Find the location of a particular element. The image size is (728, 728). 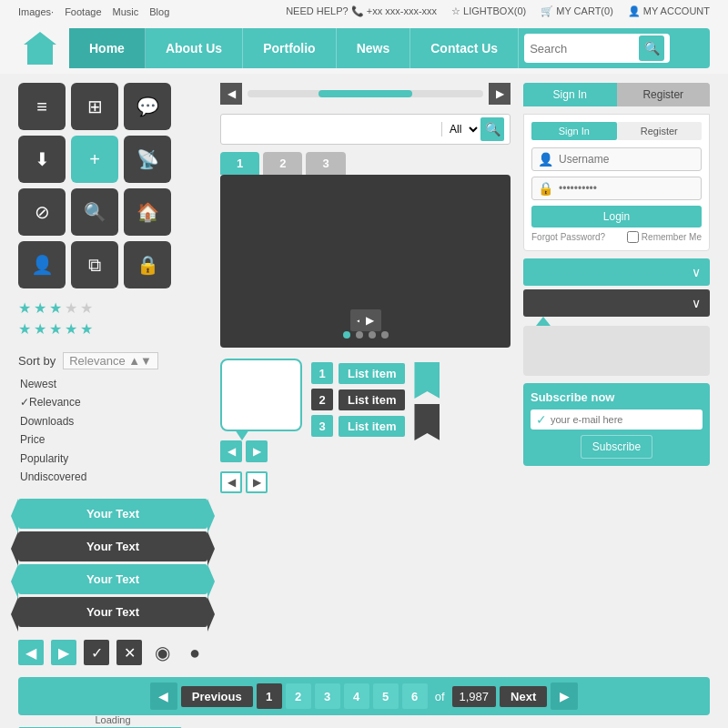

inner-tab-register: Register is located at coordinates (660, 131).